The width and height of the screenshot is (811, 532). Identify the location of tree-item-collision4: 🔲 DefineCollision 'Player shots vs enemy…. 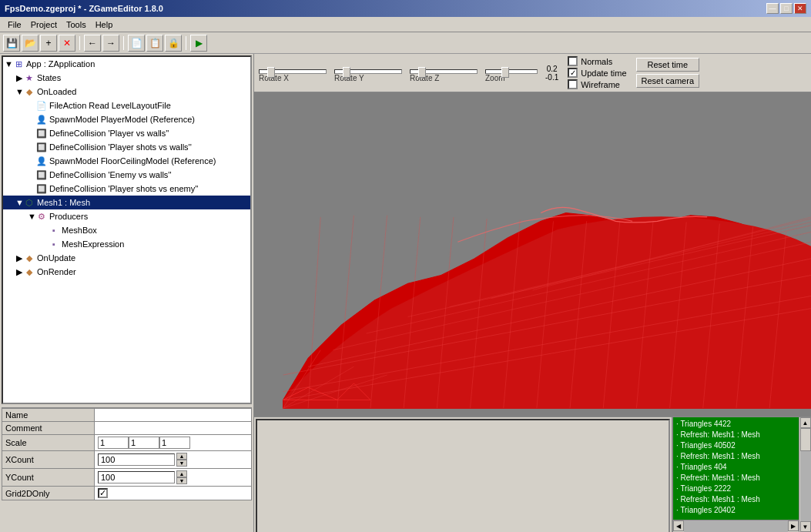
(126, 189).